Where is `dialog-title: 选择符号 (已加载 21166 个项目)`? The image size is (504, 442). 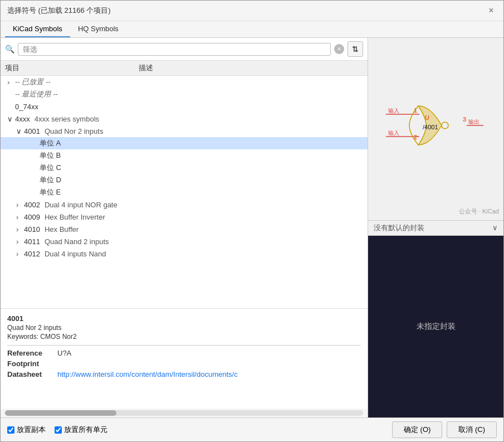 dialog-title: 选择符号 (已加载 21166 个项目) is located at coordinates (59, 11).